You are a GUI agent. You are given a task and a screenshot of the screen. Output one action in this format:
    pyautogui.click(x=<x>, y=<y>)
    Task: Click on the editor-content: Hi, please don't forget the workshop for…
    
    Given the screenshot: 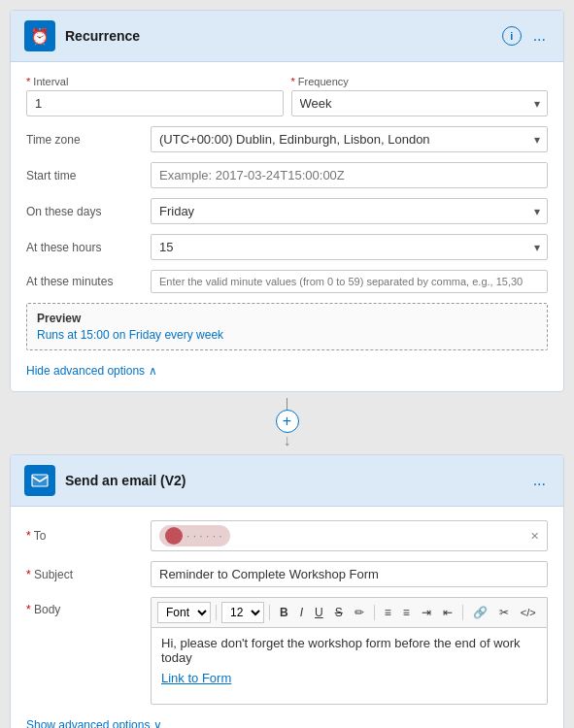 What is the action you would take?
    pyautogui.click(x=350, y=666)
    